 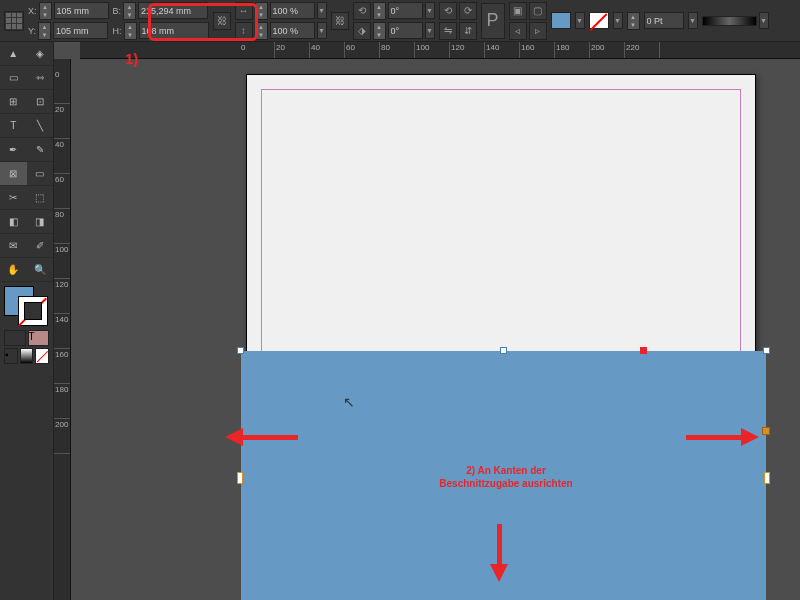 I want to click on apply-no-color-button, so click(x=42, y=356).